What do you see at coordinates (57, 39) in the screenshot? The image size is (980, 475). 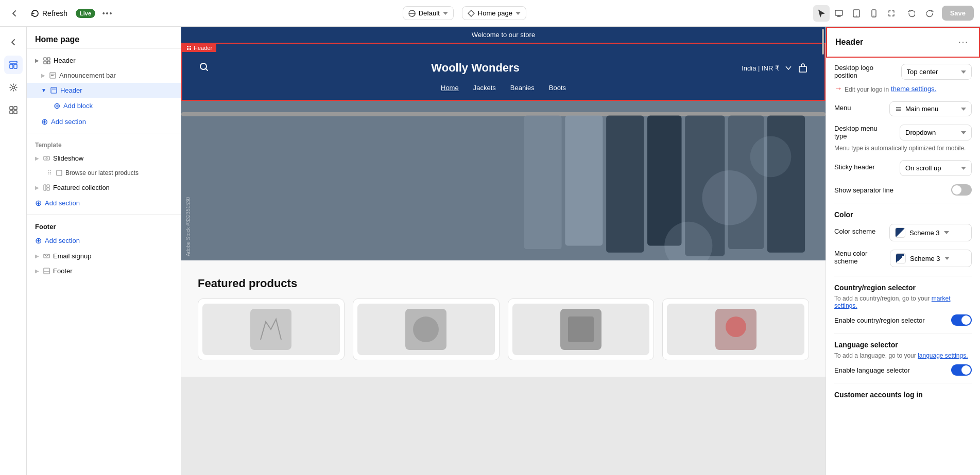 I see `page-title: Home page` at bounding box center [57, 39].